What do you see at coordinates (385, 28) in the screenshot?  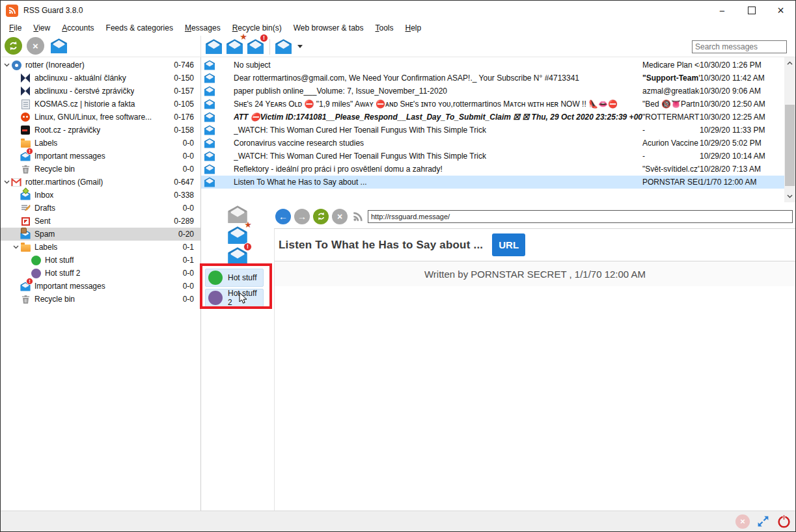 I see `menu-tools: Tools` at bounding box center [385, 28].